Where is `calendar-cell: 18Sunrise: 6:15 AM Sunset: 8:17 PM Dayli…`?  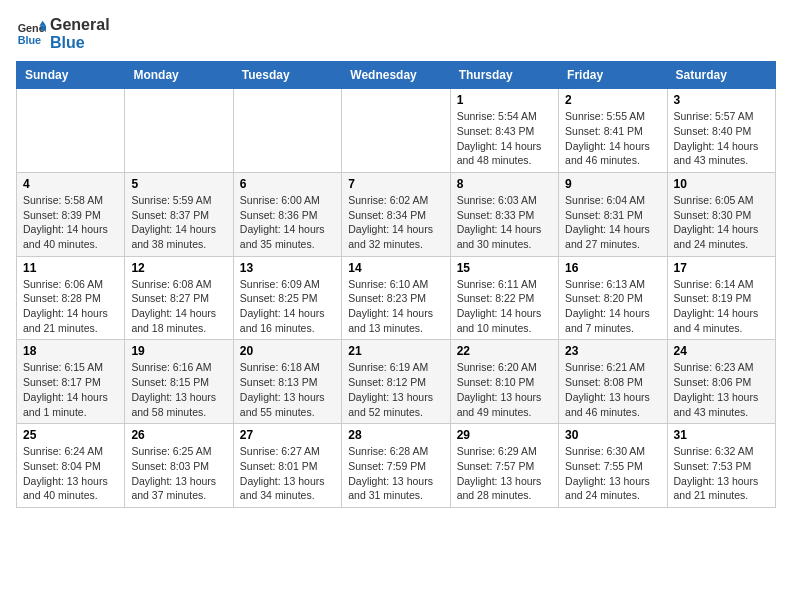 calendar-cell: 18Sunrise: 6:15 AM Sunset: 8:17 PM Dayli… is located at coordinates (71, 382).